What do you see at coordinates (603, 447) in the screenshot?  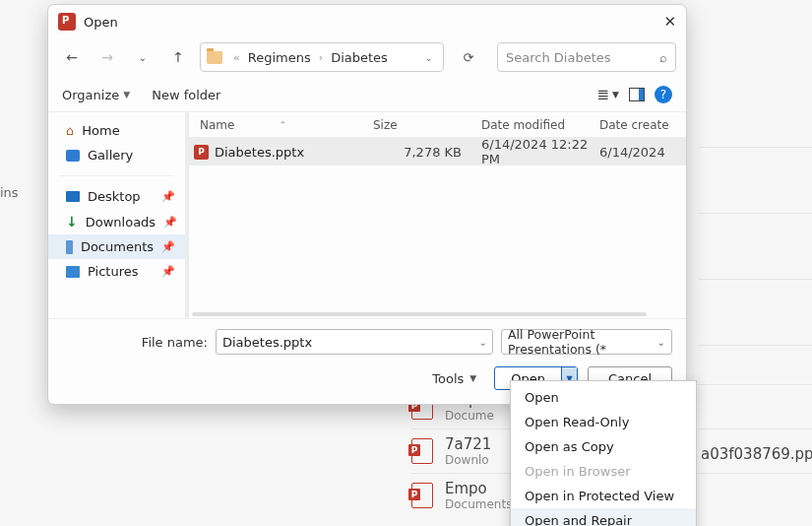 I see `menu-open-as-copy: Open as Copy` at bounding box center [603, 447].